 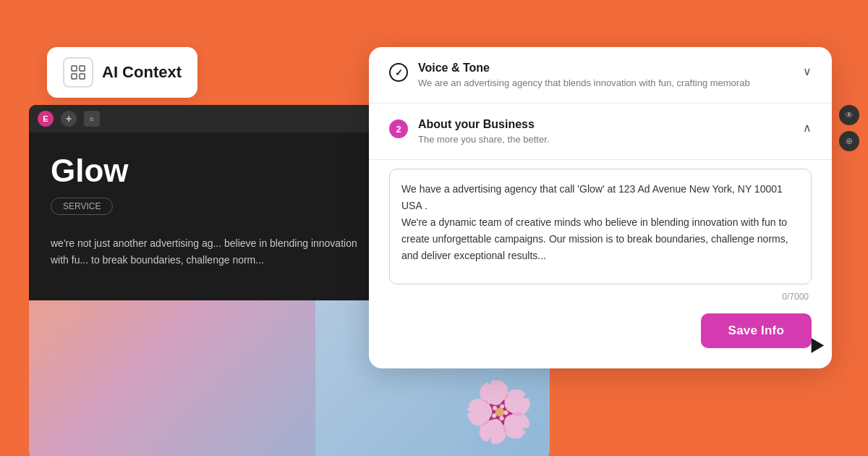 I want to click on char-count: 0/7000, so click(x=600, y=297).